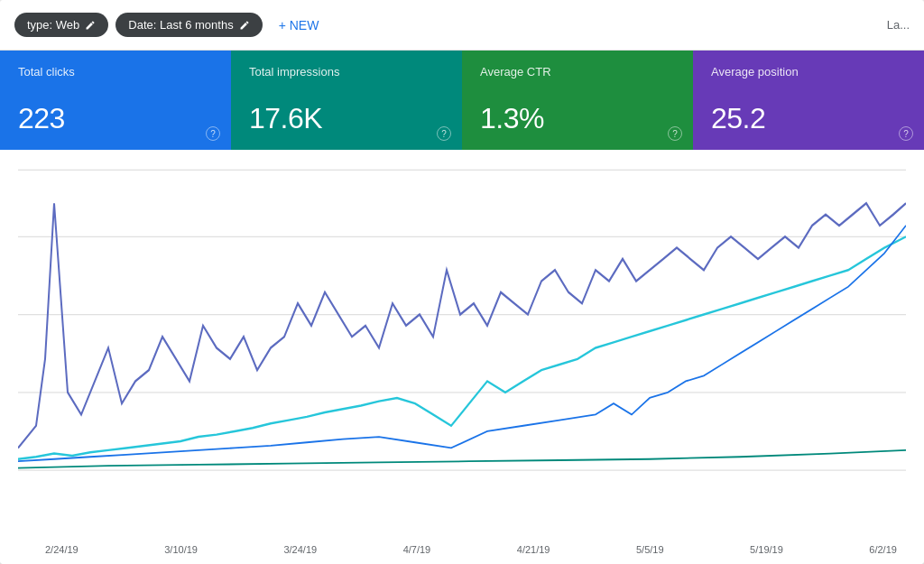 This screenshot has width=924, height=564. What do you see at coordinates (61, 25) in the screenshot?
I see `type-filter-pill: type: Web` at bounding box center [61, 25].